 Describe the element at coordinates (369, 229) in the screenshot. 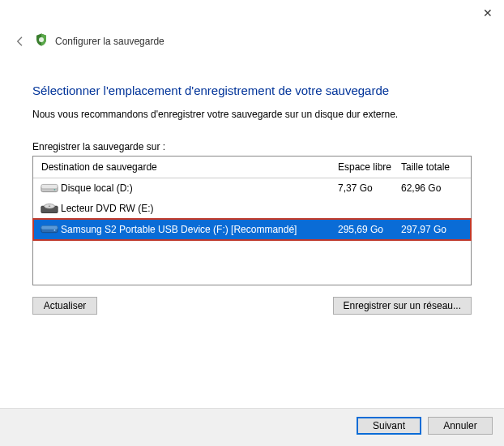

I see `row-free: 295,69 Go` at that location.